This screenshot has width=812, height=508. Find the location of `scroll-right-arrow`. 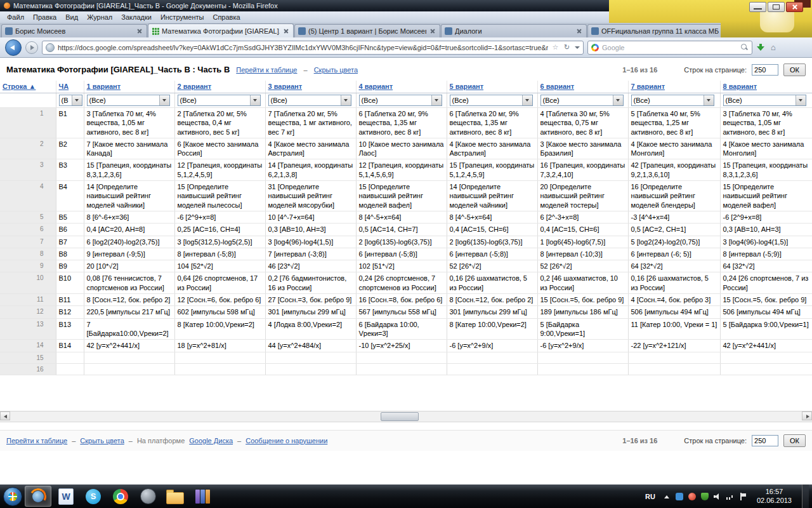

scroll-right-arrow is located at coordinates (807, 416).